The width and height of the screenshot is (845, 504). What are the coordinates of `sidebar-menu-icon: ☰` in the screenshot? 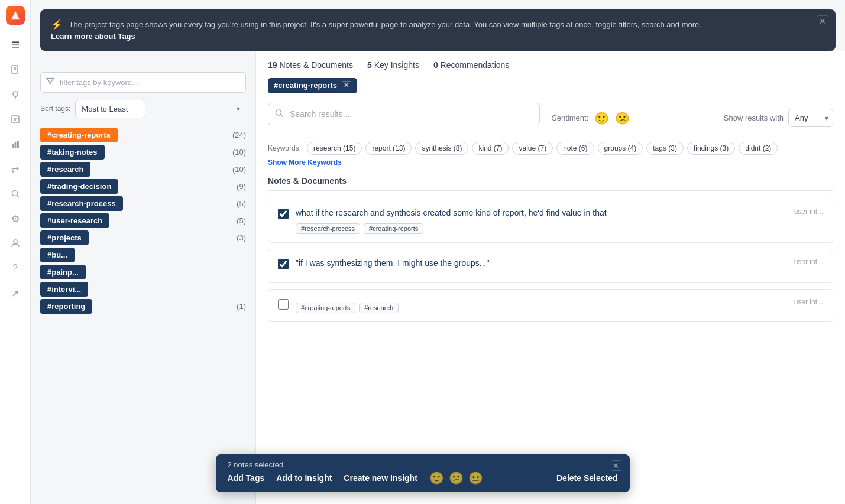 It's located at (15, 45).